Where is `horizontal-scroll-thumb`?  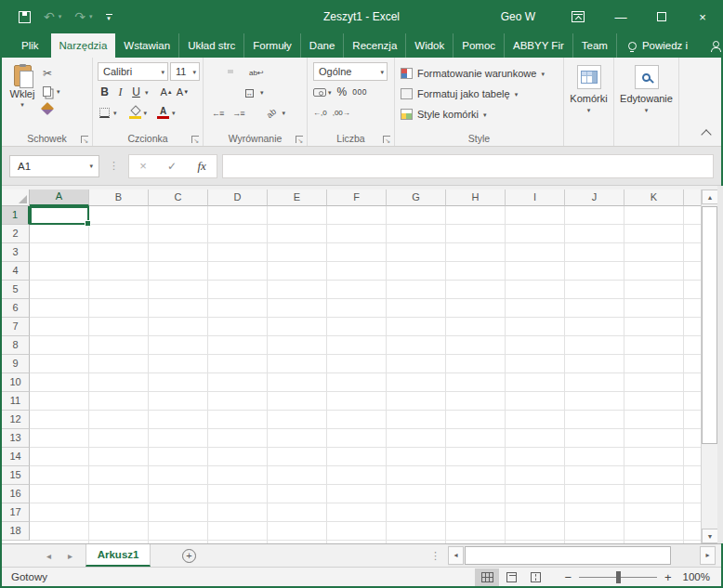 horizontal-scroll-thumb is located at coordinates (568, 555).